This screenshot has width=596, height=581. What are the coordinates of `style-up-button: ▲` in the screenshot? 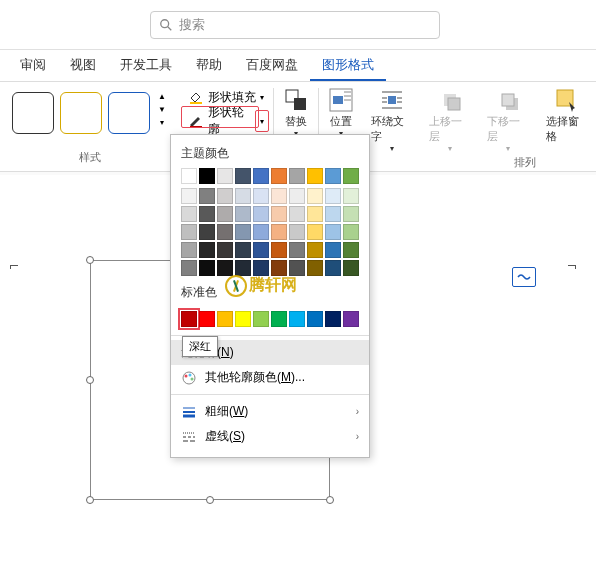 It's located at (162, 98).